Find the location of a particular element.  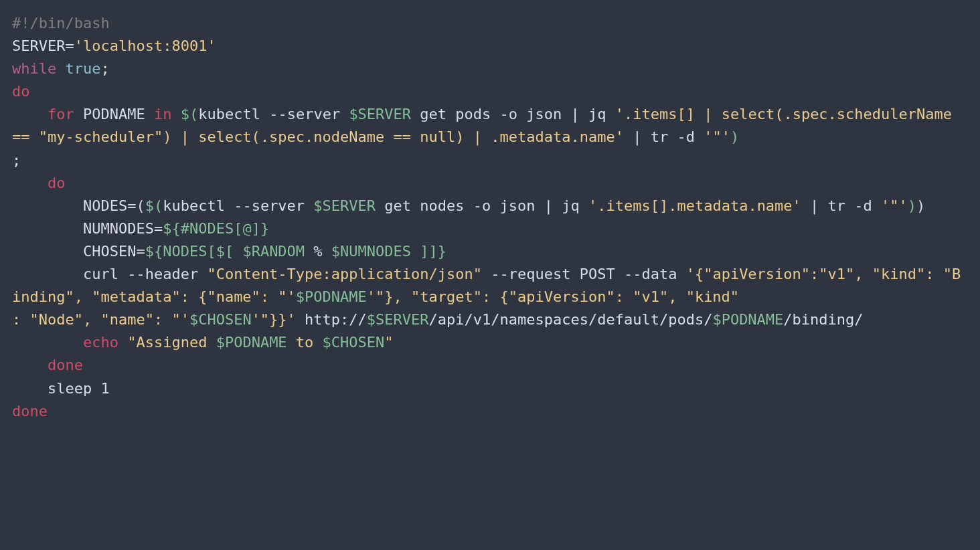

code-token: for is located at coordinates (61, 114).